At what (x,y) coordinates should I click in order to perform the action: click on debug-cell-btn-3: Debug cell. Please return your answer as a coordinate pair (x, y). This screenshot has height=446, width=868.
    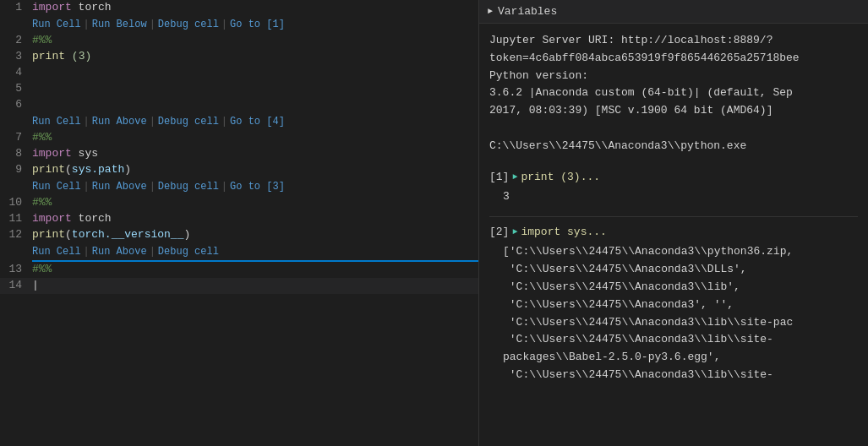
    Looking at the image, I should click on (188, 187).